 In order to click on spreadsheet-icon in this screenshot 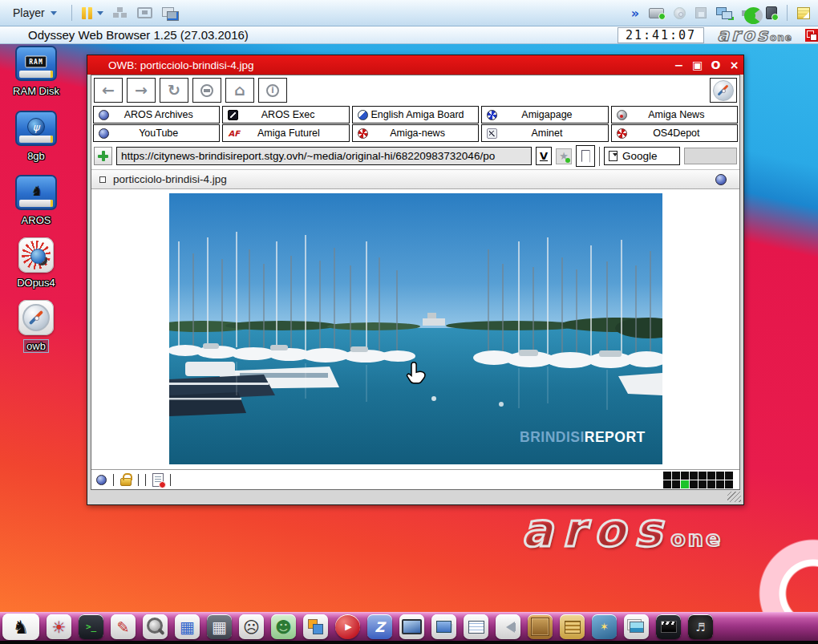, I will do `click(476, 627)`.